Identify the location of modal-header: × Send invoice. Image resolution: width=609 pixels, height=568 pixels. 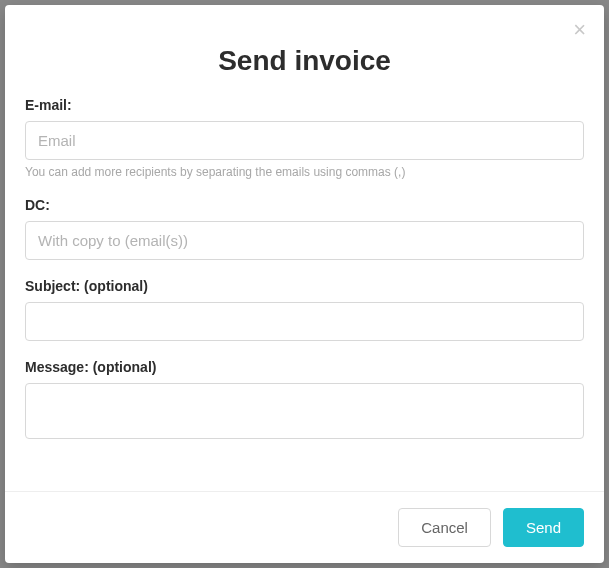
(304, 46).